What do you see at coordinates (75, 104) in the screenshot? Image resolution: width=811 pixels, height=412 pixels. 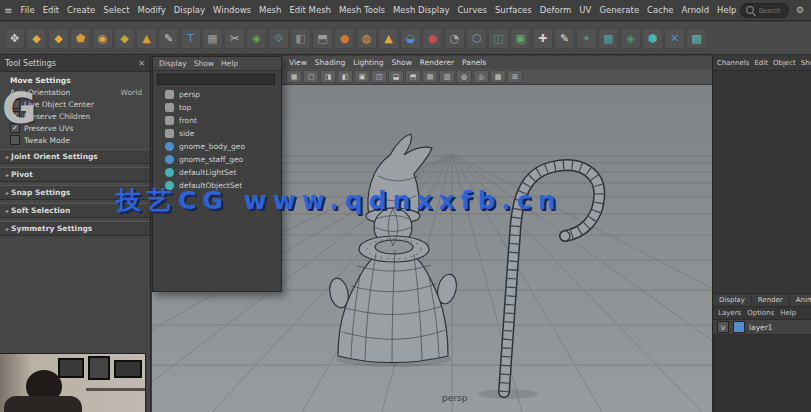 I see `tool-settings-row: Live Object Center` at bounding box center [75, 104].